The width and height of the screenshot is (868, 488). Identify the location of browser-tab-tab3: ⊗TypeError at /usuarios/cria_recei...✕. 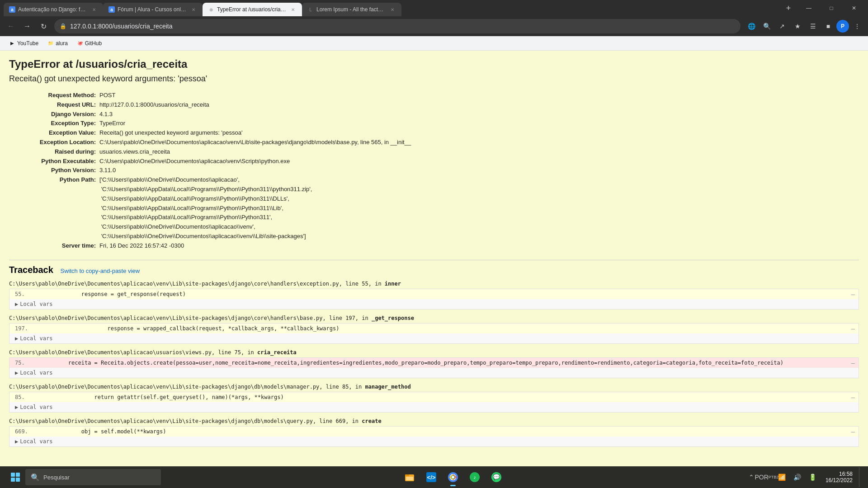
(252, 9).